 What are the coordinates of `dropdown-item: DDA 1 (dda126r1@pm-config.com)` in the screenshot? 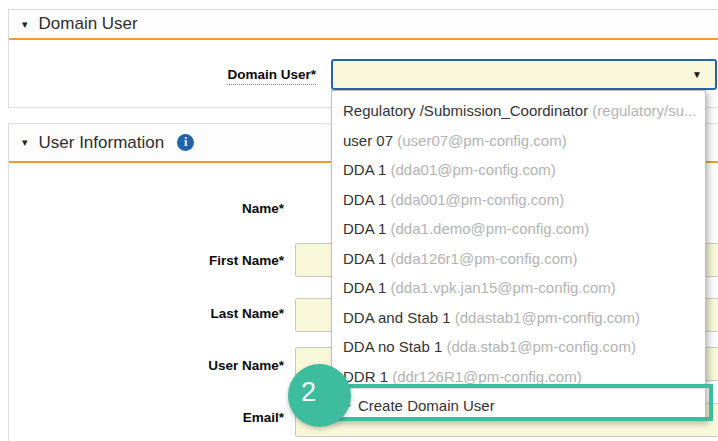 It's located at (518, 259).